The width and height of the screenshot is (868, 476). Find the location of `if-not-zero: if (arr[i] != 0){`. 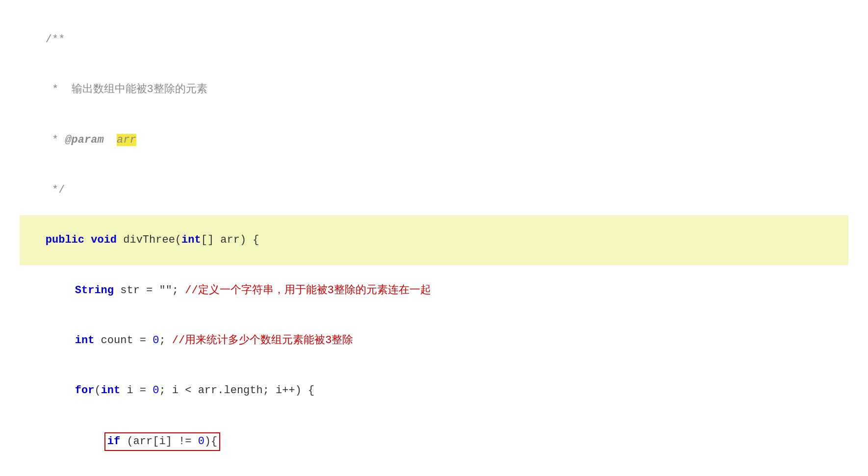

if-not-zero: if (arr[i] != 0){ is located at coordinates (434, 442).